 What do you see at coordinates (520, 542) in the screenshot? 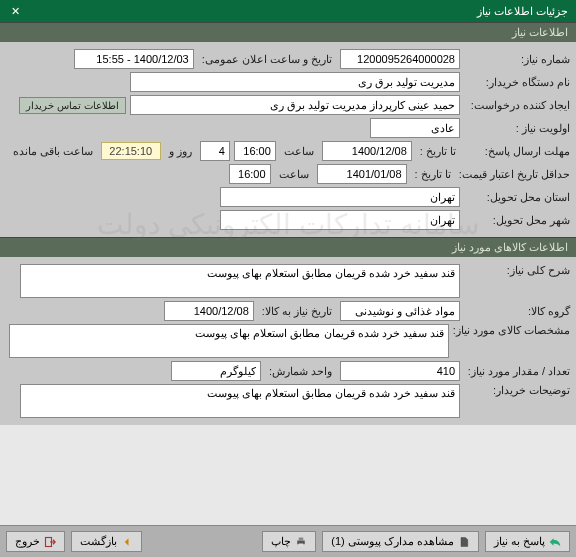
I see `respond-button-label: پاسخ به نیاز` at bounding box center [520, 542].